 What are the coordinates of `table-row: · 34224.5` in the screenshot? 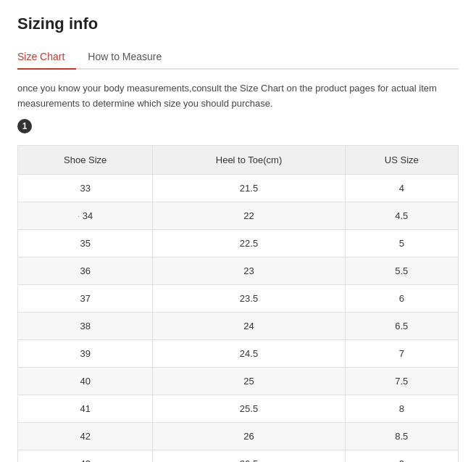 It's located at (238, 215).